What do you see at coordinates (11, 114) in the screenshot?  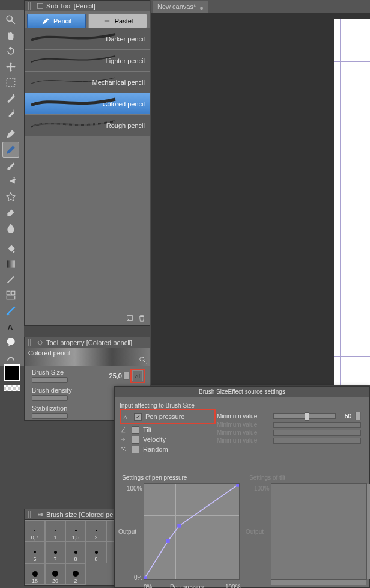 I see `eyedropper-tool` at bounding box center [11, 114].